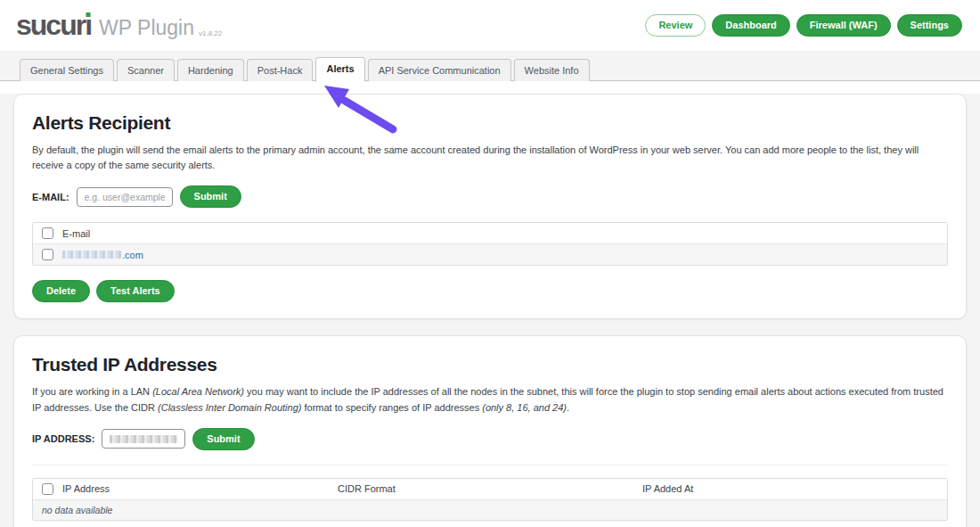 The image size is (980, 527). Describe the element at coordinates (210, 70) in the screenshot. I see `tab-hardening: Hardening` at that location.